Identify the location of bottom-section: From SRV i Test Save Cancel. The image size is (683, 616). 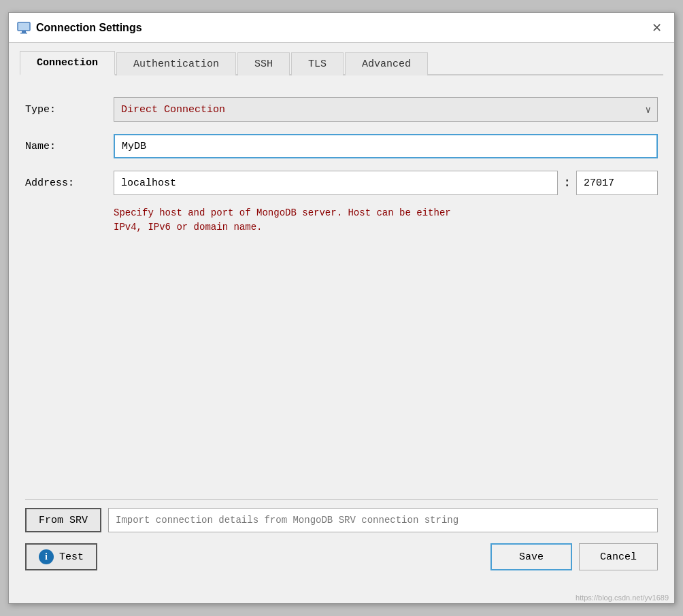
(342, 536).